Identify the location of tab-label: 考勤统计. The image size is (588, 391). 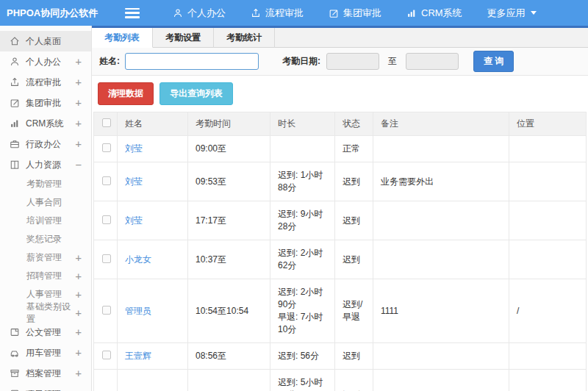
(244, 38).